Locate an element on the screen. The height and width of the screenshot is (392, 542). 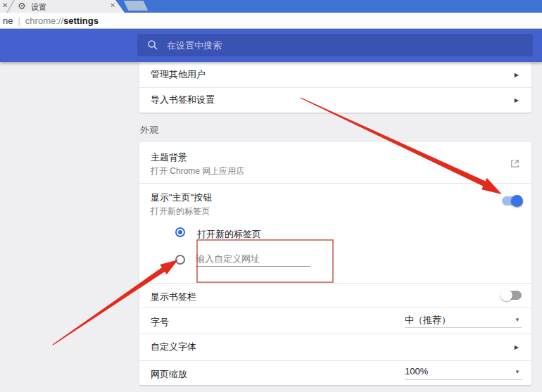
custom-url-input is located at coordinates (253, 259).